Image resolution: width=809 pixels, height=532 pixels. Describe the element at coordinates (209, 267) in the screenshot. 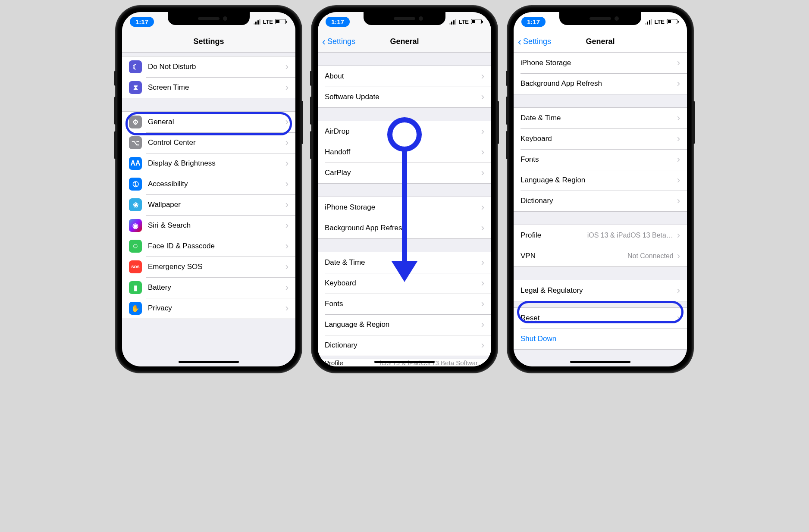

I see `row-sos: SOSEmergency SOS›` at that location.